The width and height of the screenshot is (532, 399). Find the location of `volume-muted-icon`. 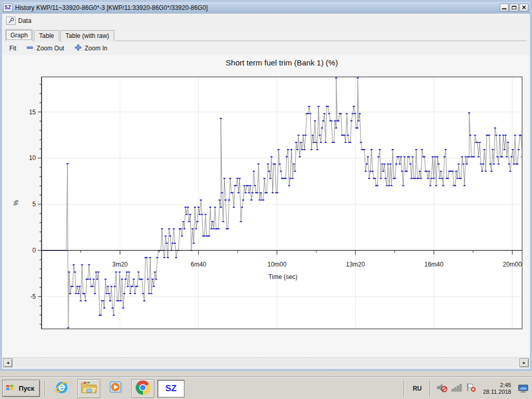

volume-muted-icon is located at coordinates (442, 389).